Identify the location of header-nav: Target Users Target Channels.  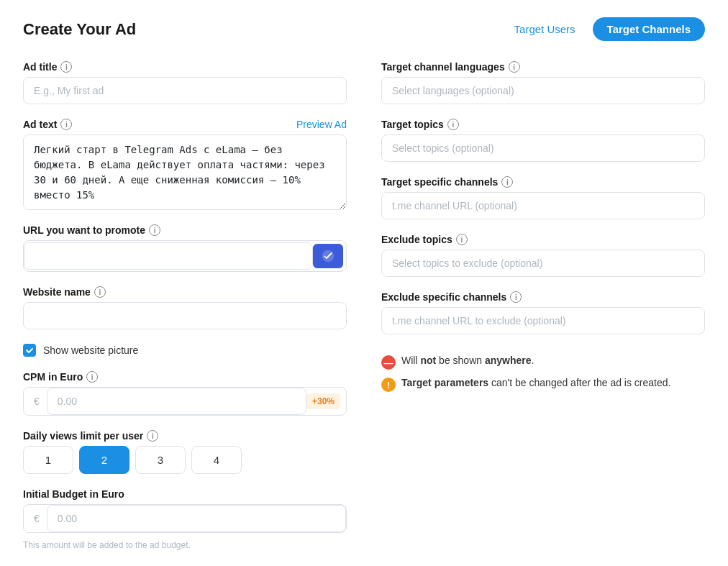
(604, 29).